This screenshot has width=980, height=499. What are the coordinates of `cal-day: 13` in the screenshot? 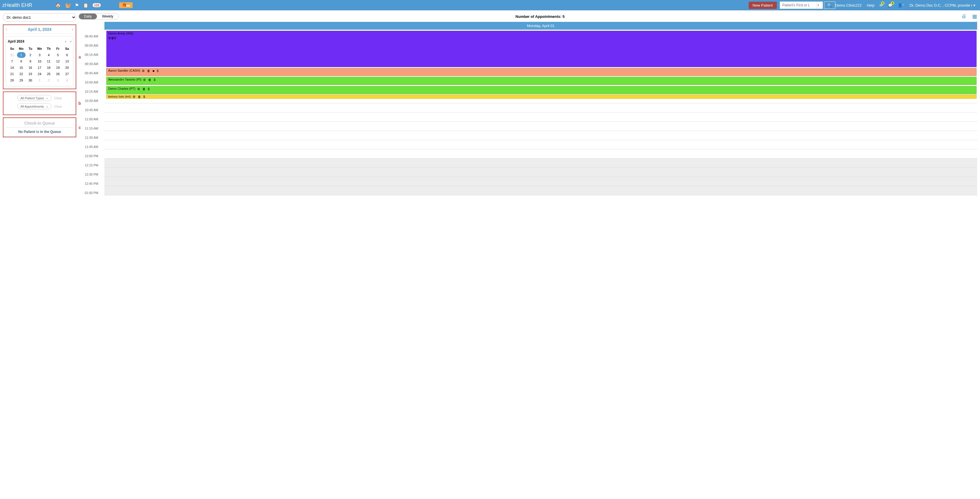 It's located at (67, 61).